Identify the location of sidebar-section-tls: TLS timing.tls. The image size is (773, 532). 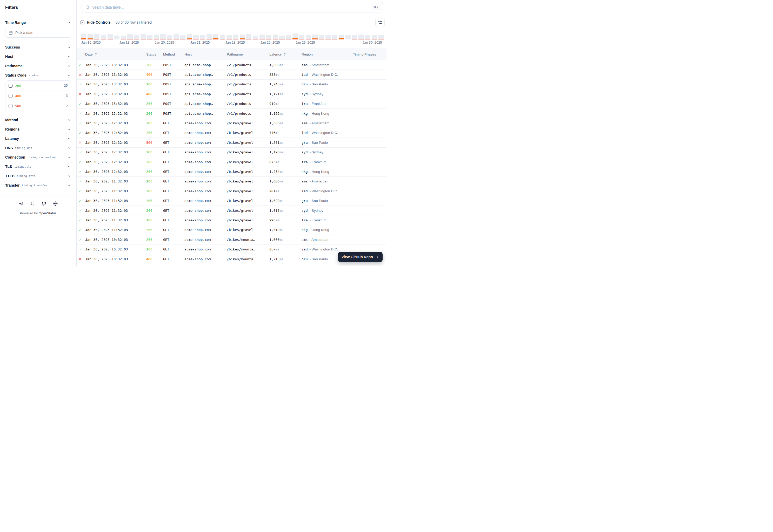
(38, 167).